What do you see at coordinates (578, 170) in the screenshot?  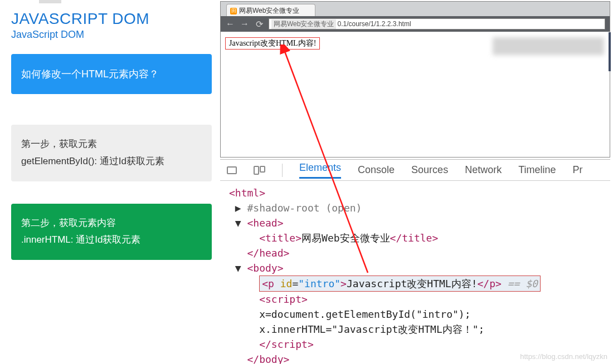 I see `tab-more: Pr` at bounding box center [578, 170].